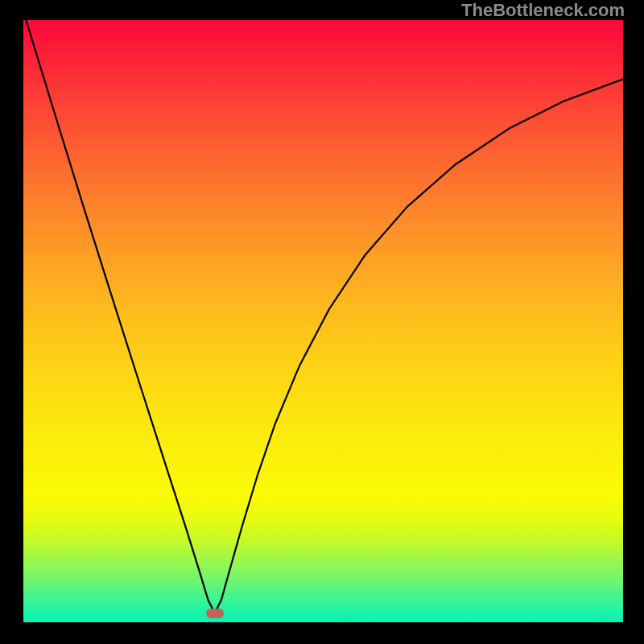  I want to click on optimum-marker, so click(215, 613).